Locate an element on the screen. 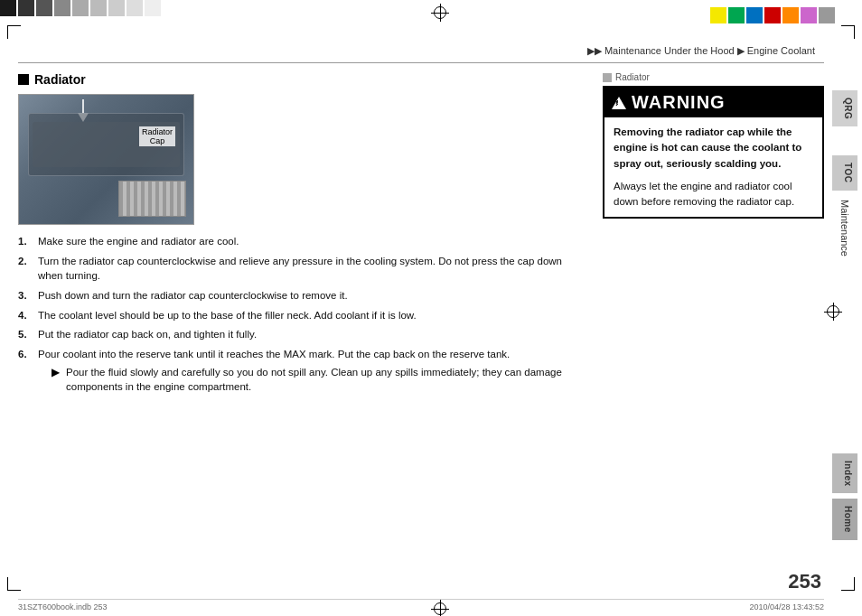 The height and width of the screenshot is (616, 862). page-number: 253 is located at coordinates (804, 582).